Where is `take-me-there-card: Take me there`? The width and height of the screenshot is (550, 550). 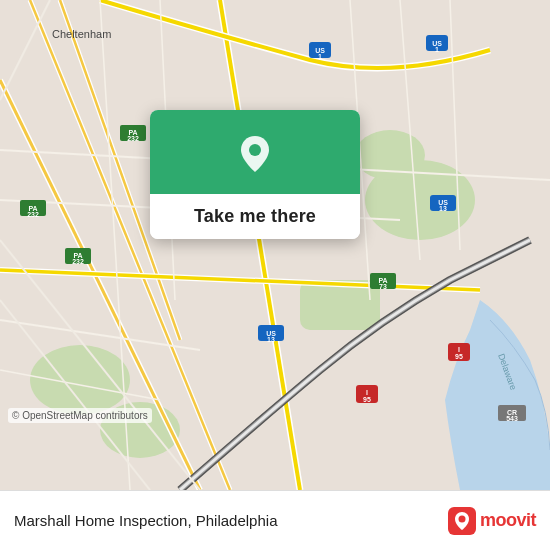
take-me-there-card: Take me there is located at coordinates (255, 174).